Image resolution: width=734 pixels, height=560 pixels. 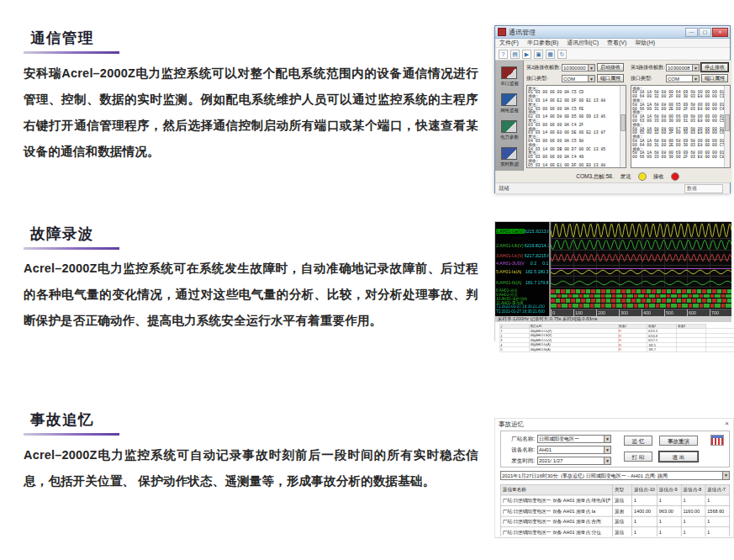 What do you see at coordinates (520, 451) in the screenshot?
I see `field-label: 设备名称:` at bounding box center [520, 451].